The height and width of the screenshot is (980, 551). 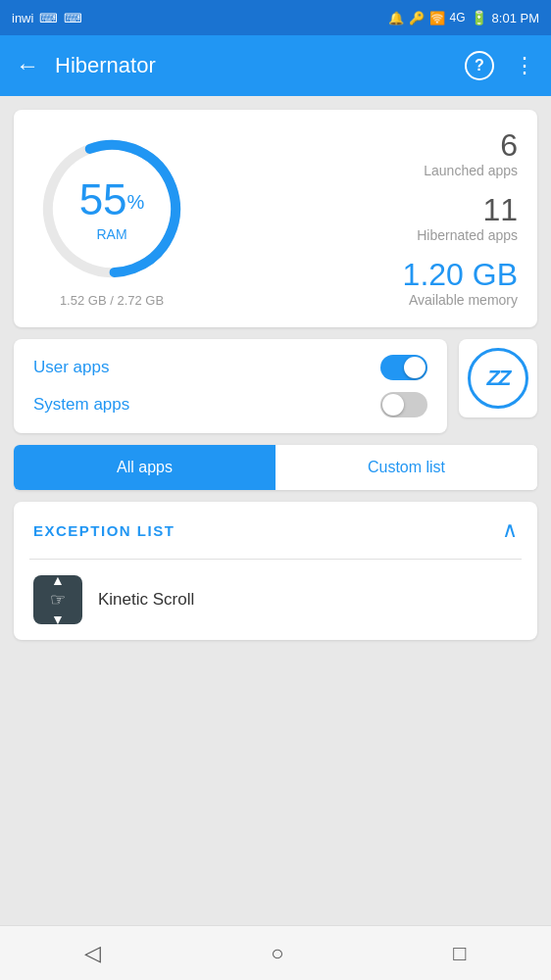 I want to click on usb-icon: ⌨, so click(x=49, y=18).